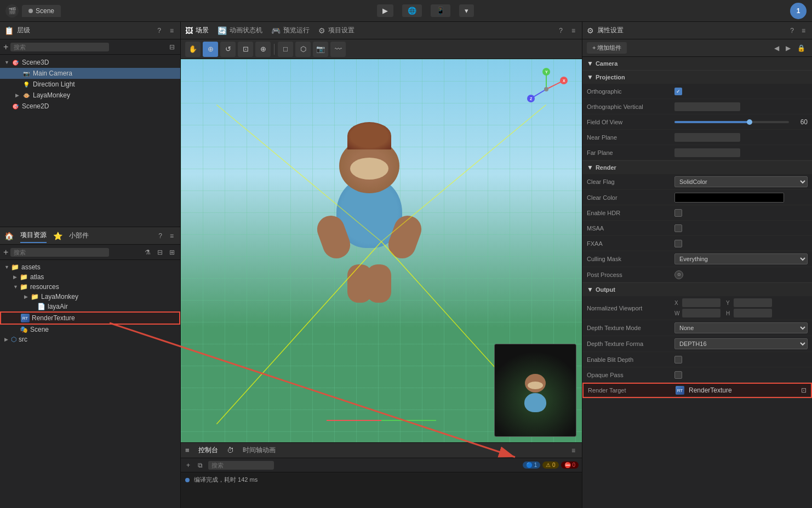 Image resolution: width=812 pixels, height=508 pixels. I want to click on vp-x-input: 0, so click(701, 303).